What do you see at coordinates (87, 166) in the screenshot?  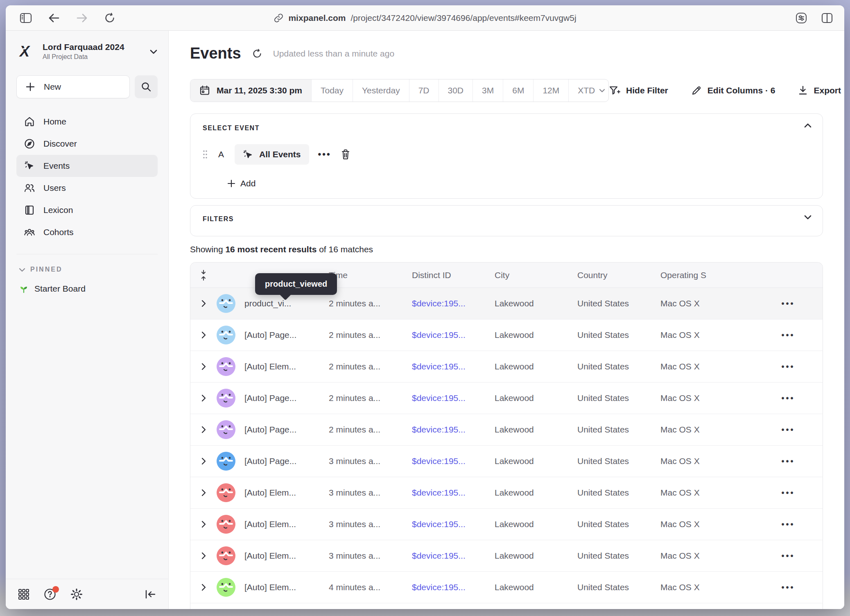 I see `sidebar-item-events: Events` at bounding box center [87, 166].